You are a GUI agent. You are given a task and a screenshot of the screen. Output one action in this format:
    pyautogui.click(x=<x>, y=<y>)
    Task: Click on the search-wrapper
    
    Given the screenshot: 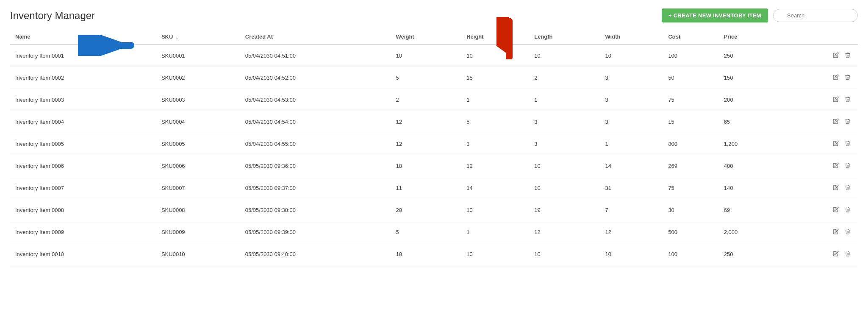 What is the action you would take?
    pyautogui.click(x=815, y=15)
    